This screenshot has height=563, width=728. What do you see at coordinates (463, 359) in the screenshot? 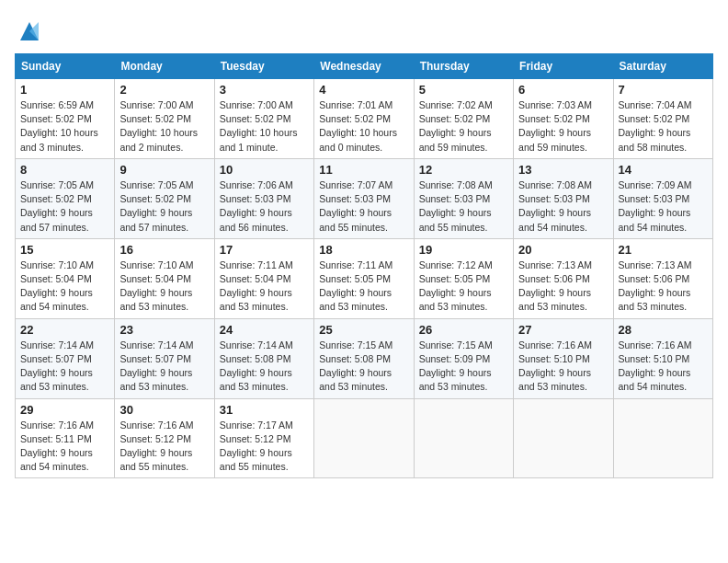
I see `calendar-cell: 26 Sunrise: 7:15 AMSunset: 5:09 PMDaylig…` at bounding box center [463, 359].